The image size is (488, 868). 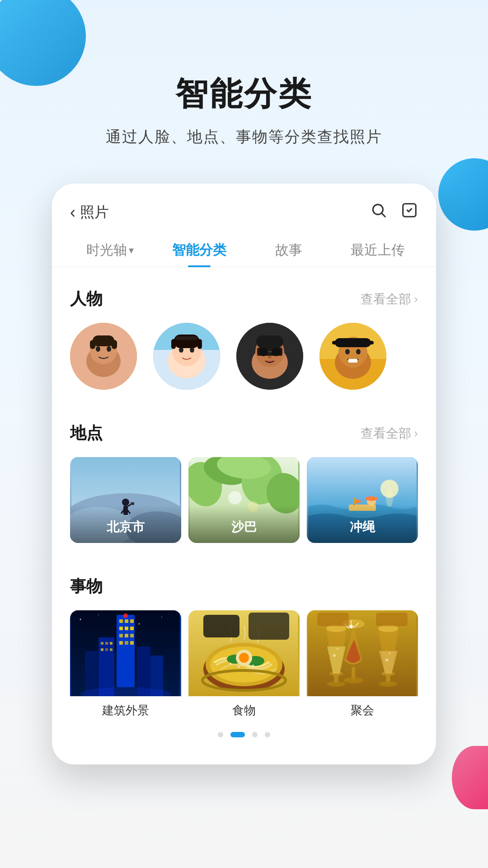 I want to click on tab-timeline: 时光轴 ▾, so click(x=110, y=250).